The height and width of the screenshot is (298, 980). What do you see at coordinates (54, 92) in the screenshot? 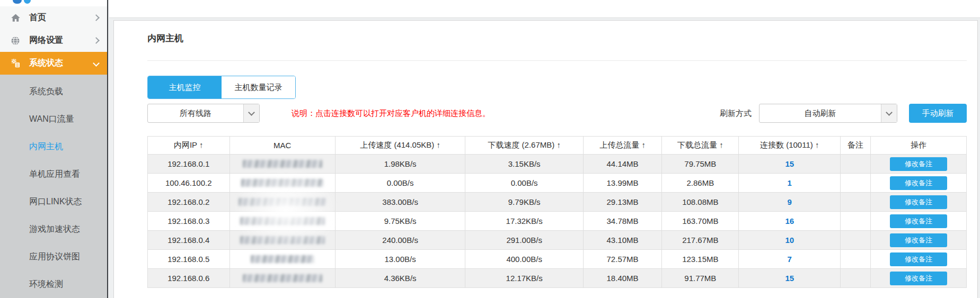
I see `sidebar-subitem: 系统负载` at bounding box center [54, 92].